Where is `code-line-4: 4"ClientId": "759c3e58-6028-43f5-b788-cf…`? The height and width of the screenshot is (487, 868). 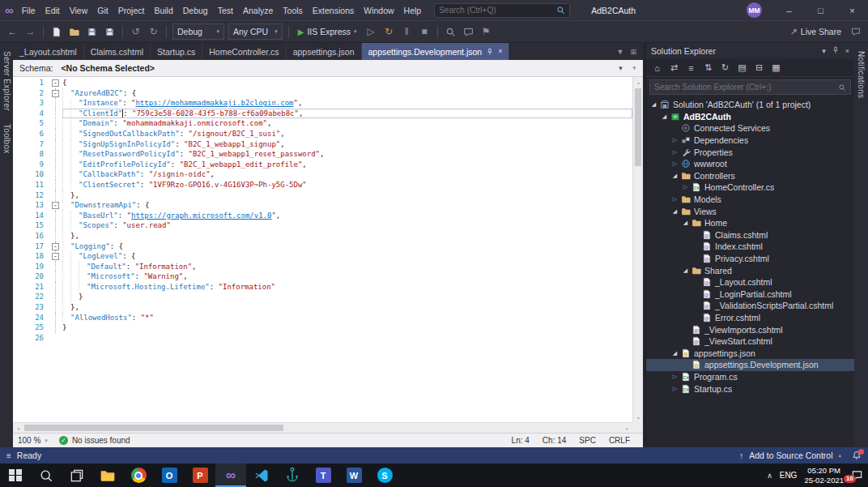 code-line-4: 4"ClientId": "759c3e58-6028-43f5-b788-cf… is located at coordinates (322, 113).